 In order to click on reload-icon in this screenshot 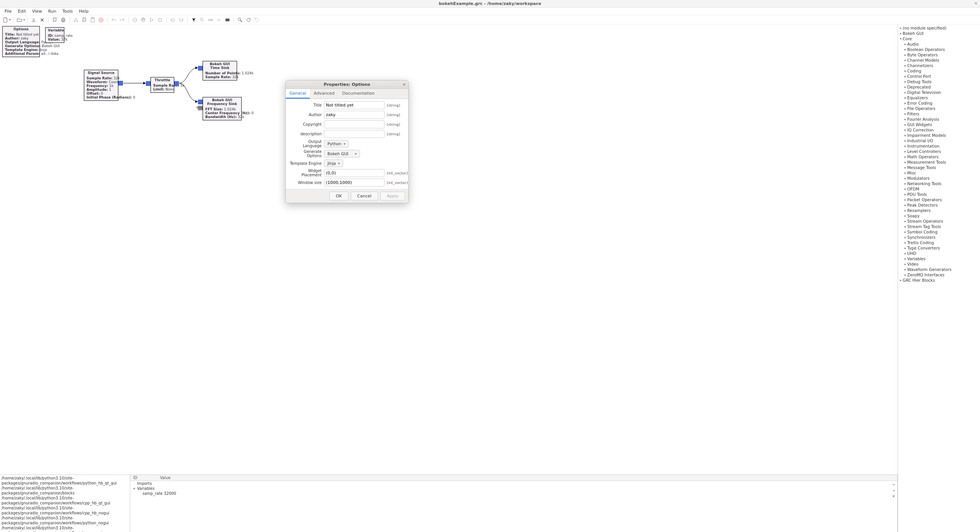, I will do `click(249, 20)`.